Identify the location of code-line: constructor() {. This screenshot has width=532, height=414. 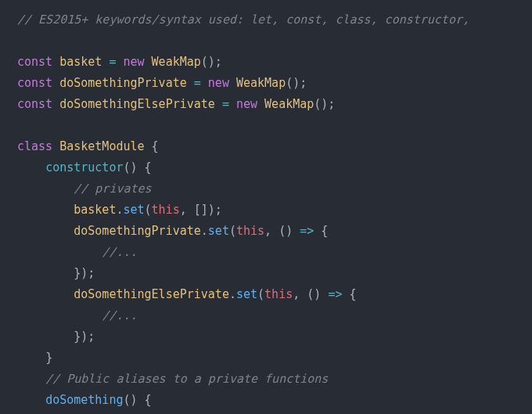
(275, 167).